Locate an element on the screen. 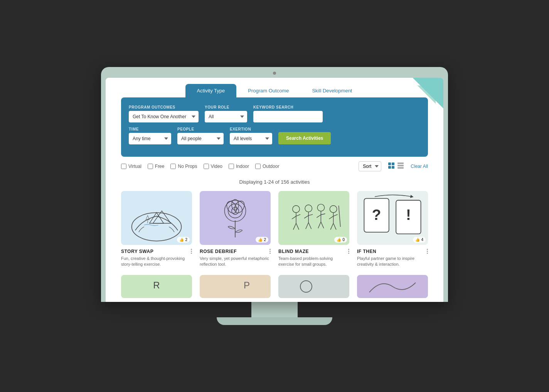 Image resolution: width=549 pixels, height=392 pixels. tab-program-outcome: Program Outcome is located at coordinates (268, 91).